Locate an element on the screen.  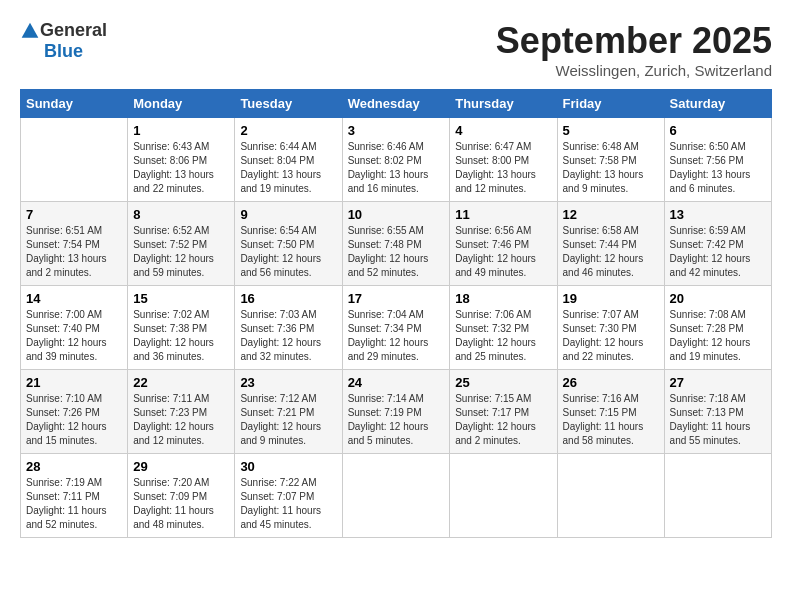
logo-general-text: General is located at coordinates (74, 30).